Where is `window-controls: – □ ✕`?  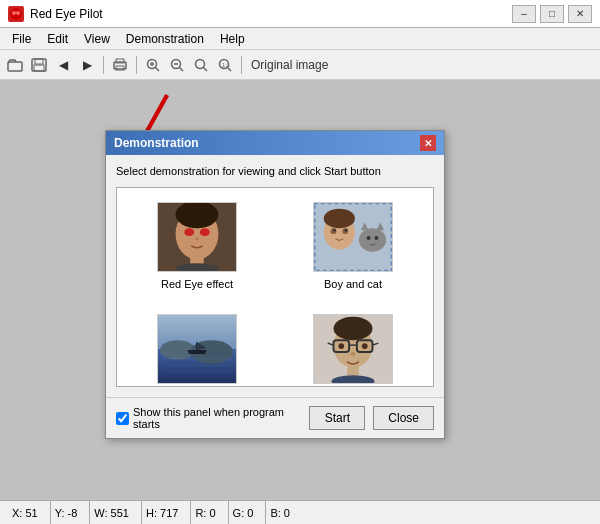 window-controls: – □ ✕ is located at coordinates (552, 14).